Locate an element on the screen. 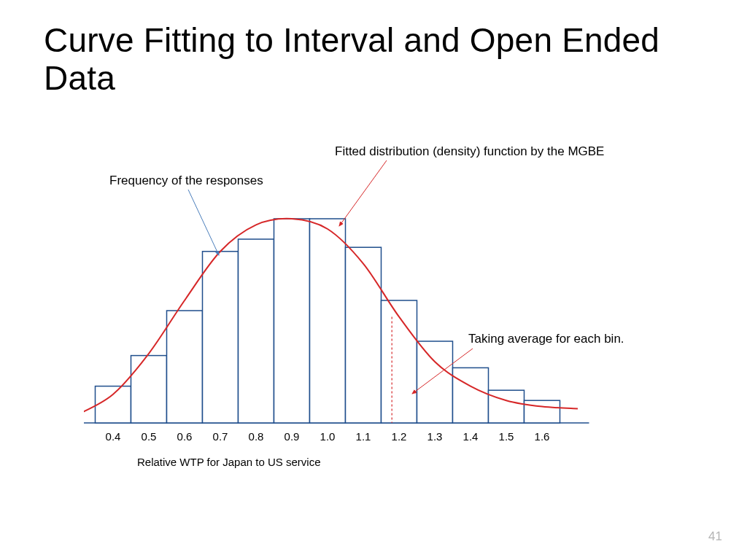  x-tick: 0.4 is located at coordinates (114, 436).